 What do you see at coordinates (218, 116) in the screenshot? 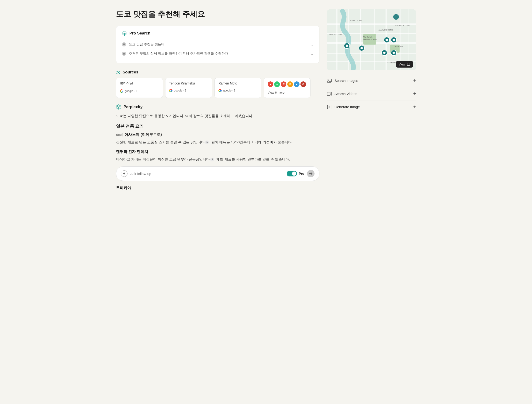
I see `answer-intro: 도쿄는 다양한 맛집으로 유명한 도시입니다. 여러 장르의 맛집들을 소개해 …` at bounding box center [218, 116].